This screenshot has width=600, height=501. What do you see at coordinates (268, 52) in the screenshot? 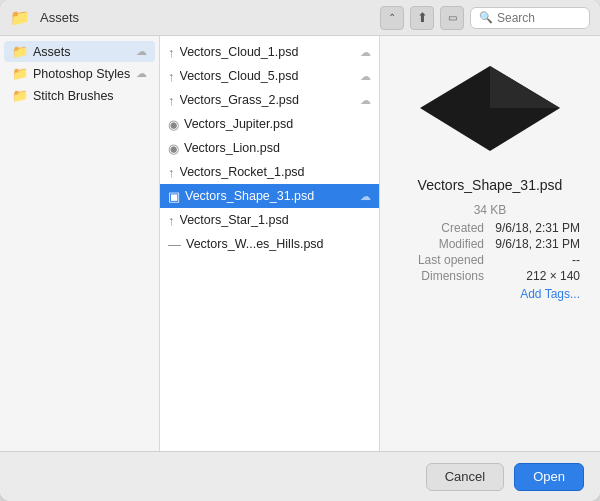
I see `file-name-label: Vectors_Cloud_1.psd` at bounding box center [268, 52].